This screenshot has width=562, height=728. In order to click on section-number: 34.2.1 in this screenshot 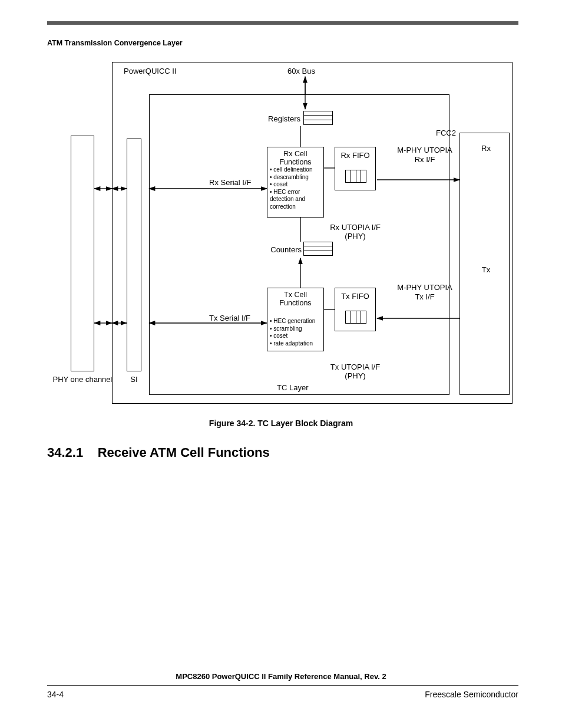, I will do `click(65, 453)`.